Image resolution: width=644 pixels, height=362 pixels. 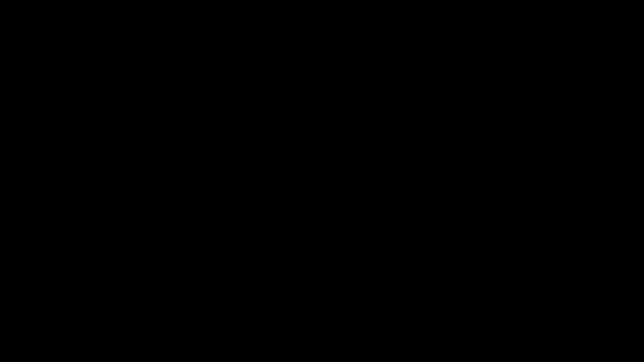 What do you see at coordinates (322, 13) in the screenshot?
I see `user-folder-icon: ☻` at bounding box center [322, 13].